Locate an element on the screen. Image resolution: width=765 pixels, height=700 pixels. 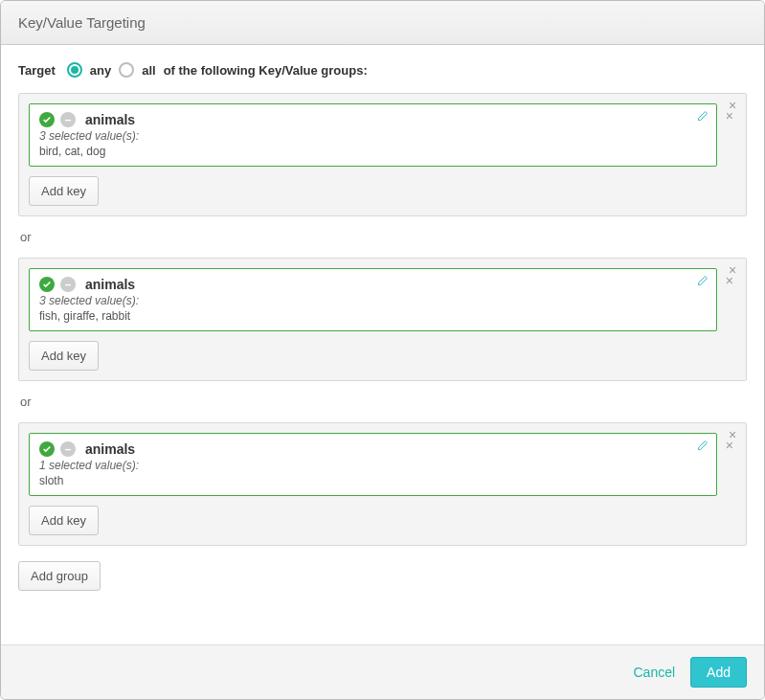
target-label: Target is located at coordinates (36, 71).